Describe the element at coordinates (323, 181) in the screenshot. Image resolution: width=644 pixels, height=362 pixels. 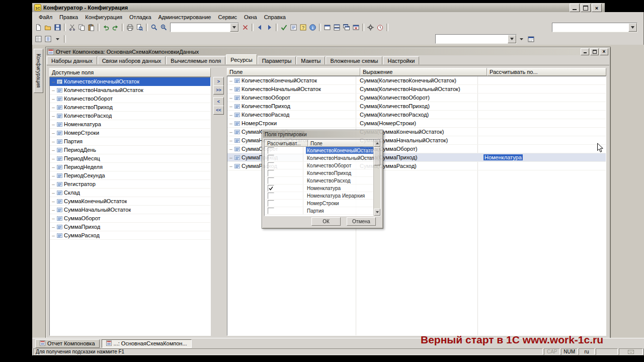
I see `popup-field-row: КоличествоРасход` at that location.